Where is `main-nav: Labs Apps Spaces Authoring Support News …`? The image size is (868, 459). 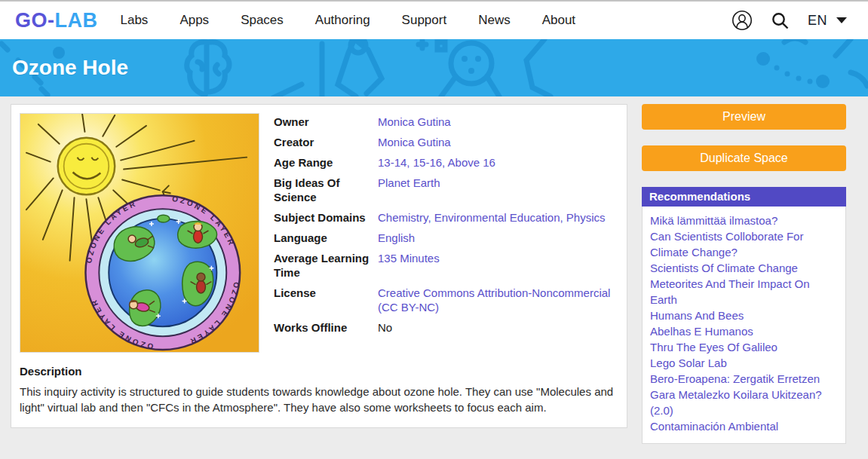 main-nav: Labs Apps Spaces Authoring Support News … is located at coordinates (348, 20).